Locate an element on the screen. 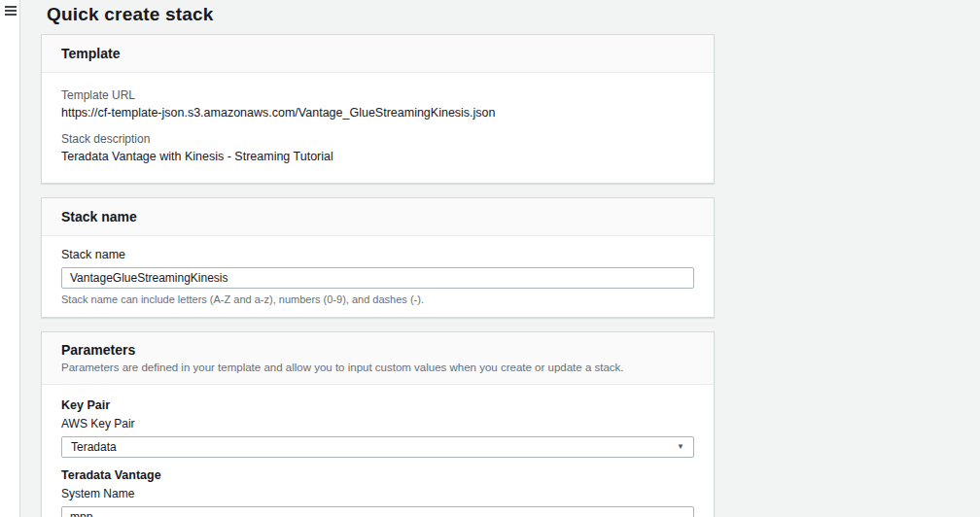  stack-name-card-header: Stack name is located at coordinates (377, 218).